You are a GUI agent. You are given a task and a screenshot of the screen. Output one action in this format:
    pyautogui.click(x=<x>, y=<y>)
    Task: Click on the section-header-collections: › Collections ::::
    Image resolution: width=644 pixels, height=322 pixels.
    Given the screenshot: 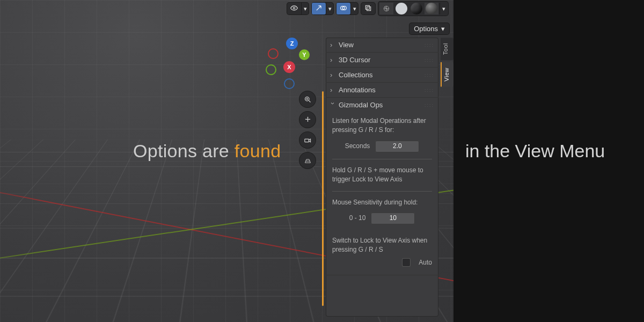 What is the action you would take?
    pyautogui.click(x=382, y=75)
    